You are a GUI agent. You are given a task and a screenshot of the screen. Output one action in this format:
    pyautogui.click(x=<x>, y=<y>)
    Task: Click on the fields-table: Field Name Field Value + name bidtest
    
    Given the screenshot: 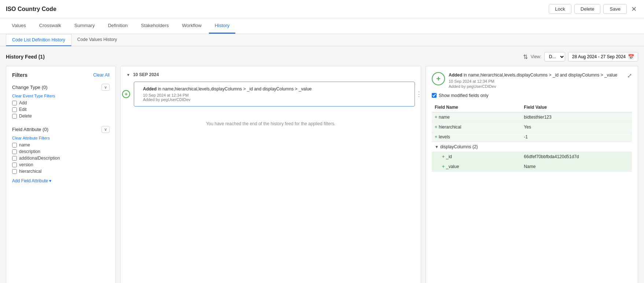 What is the action you would take?
    pyautogui.click(x=532, y=137)
    